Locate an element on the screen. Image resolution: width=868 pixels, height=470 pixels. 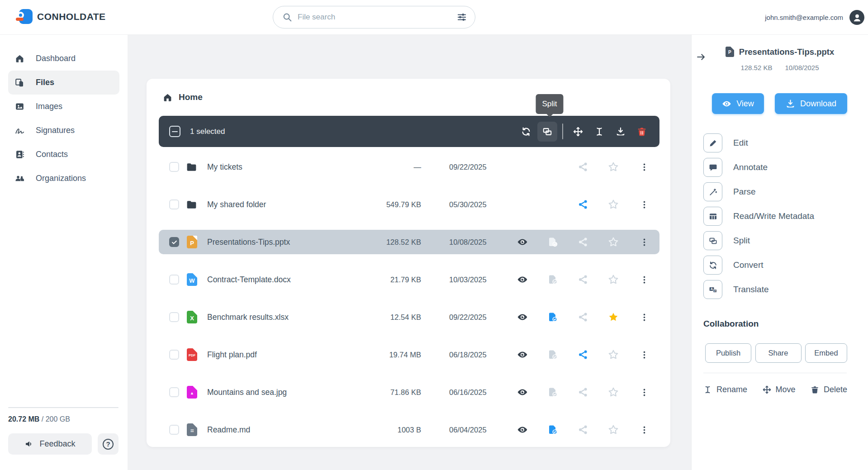
brand-logo: CONHOLDATE is located at coordinates (62, 16).